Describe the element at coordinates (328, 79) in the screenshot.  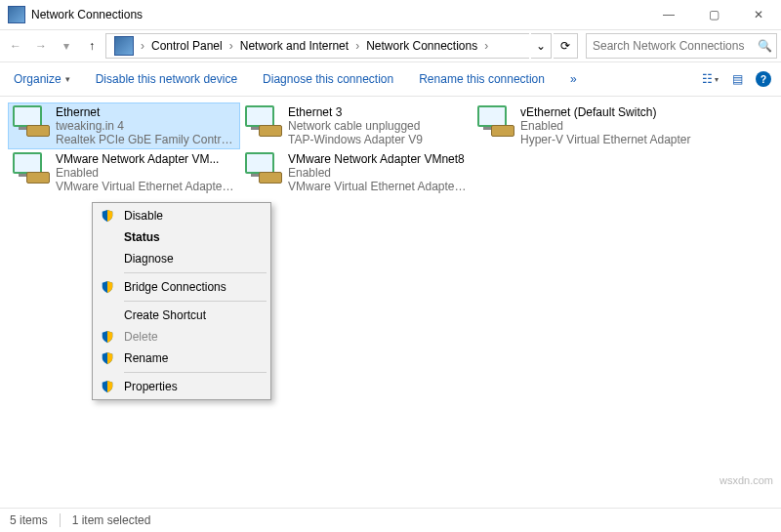
I see `diagnose-button: Diagnose this connection` at that location.